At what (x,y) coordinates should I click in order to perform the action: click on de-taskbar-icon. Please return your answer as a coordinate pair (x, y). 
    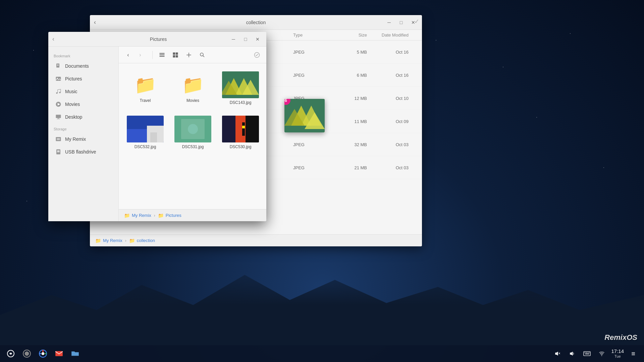
    Looking at the image, I should click on (11, 354).